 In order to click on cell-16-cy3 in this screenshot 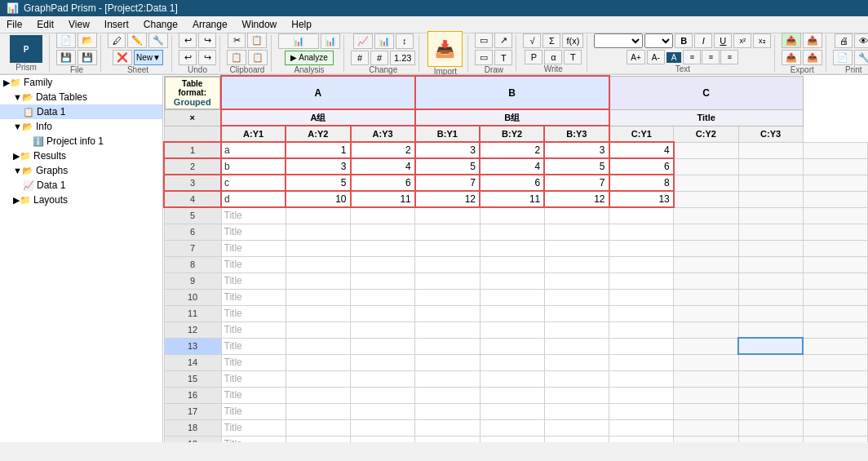, I will do `click(835, 395)`.